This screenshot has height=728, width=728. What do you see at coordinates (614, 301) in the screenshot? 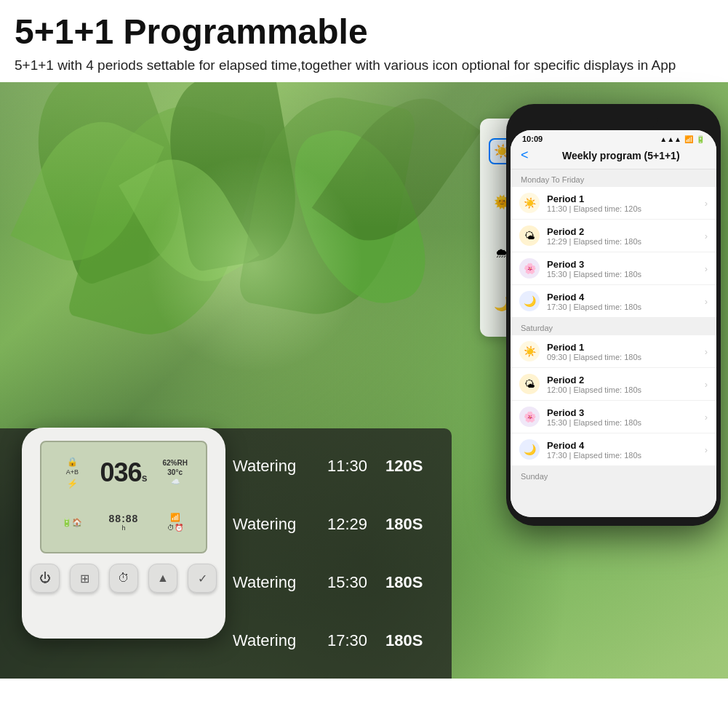
I see `period-item-mon-4: 🌙 Period 4 17:30 | Elapsed time: 180s ›` at bounding box center [614, 301].